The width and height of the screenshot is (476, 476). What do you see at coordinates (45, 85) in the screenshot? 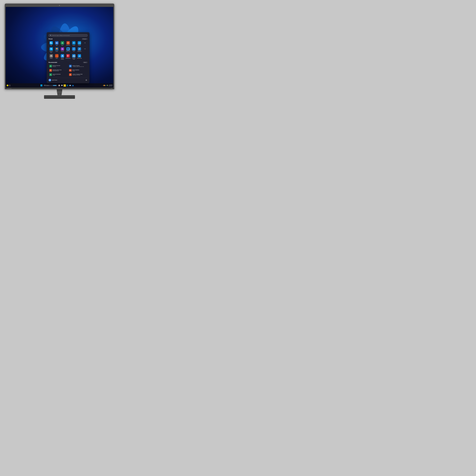
I see `taskbar-search-icon: 🔍` at bounding box center [45, 85].